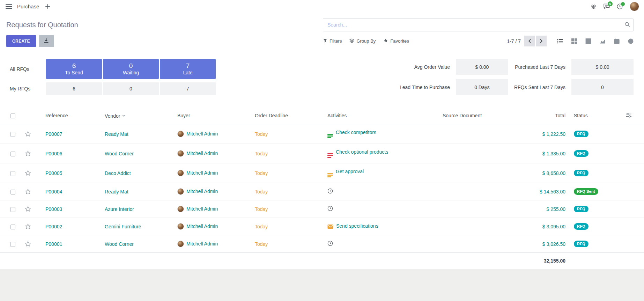 This screenshot has width=644, height=301. What do you see at coordinates (476, 116) in the screenshot?
I see `column-header-source-document: Source Document` at bounding box center [476, 116].